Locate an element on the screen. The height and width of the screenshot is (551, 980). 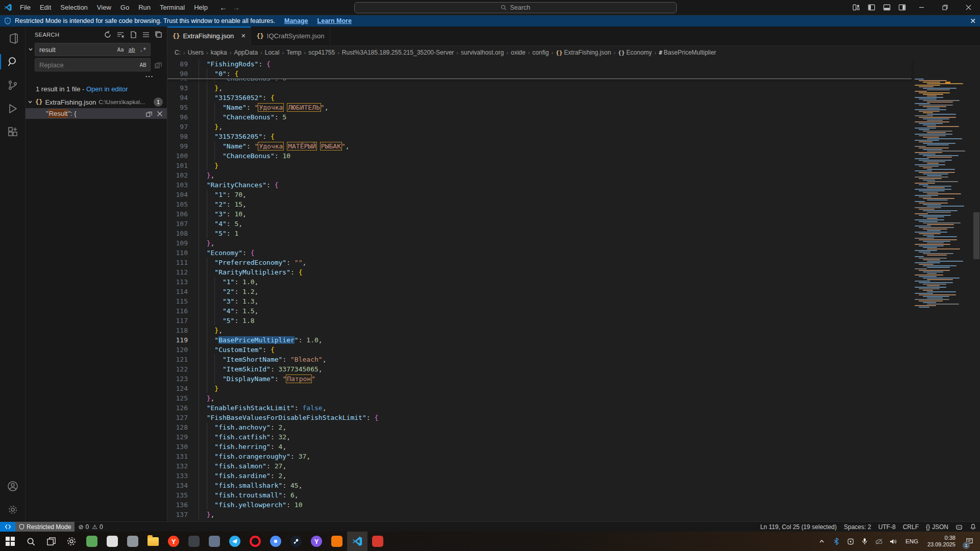
vertical-scrollbar is located at coordinates (976, 300).